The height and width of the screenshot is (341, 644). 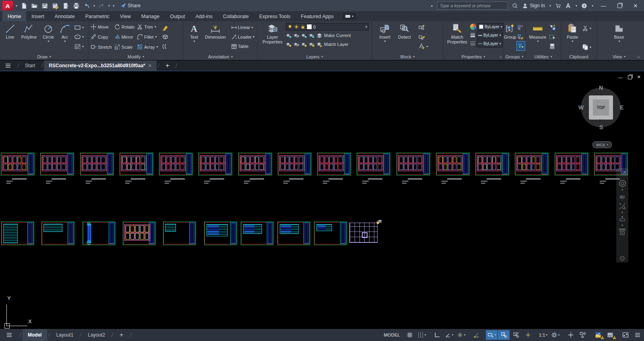 What do you see at coordinates (622, 225) in the screenshot?
I see `navbar-orbit-caret-icon: ▾` at bounding box center [622, 225].